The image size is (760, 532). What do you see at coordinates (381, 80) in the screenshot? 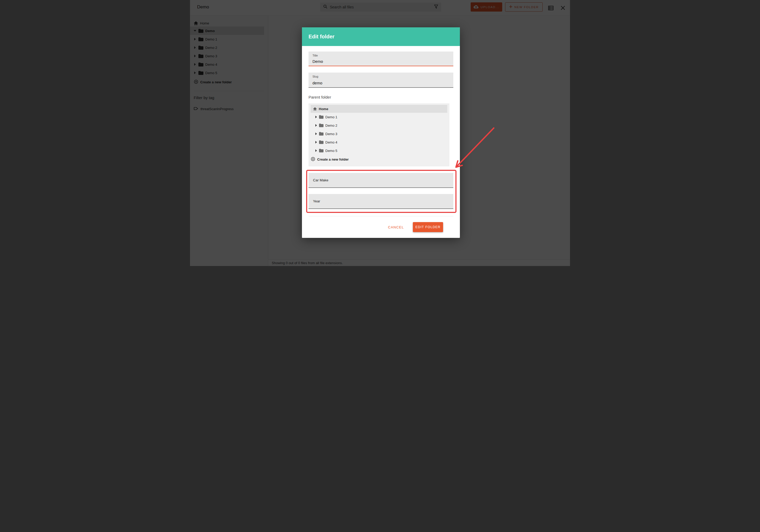
I see `slug-field: Slug` at bounding box center [381, 80].